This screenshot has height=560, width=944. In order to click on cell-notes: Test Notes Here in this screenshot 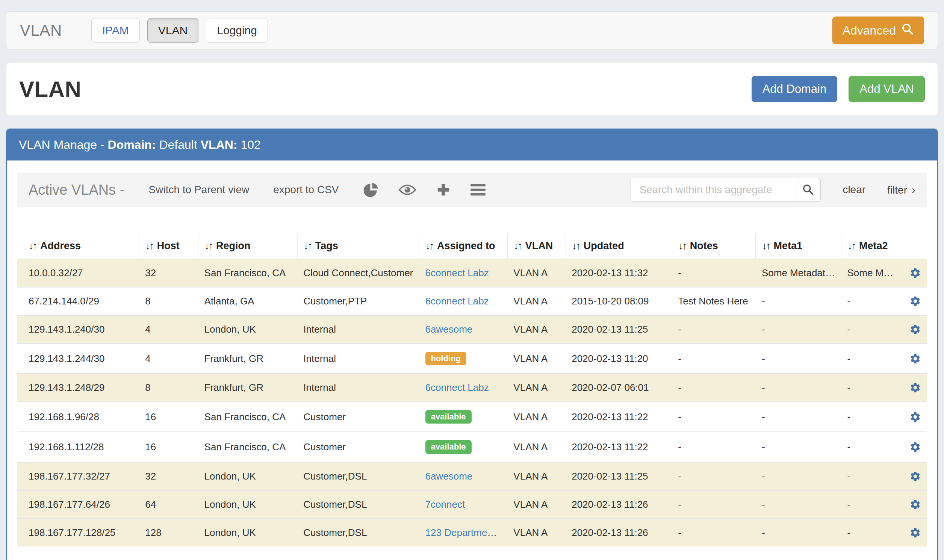, I will do `click(714, 301)`.